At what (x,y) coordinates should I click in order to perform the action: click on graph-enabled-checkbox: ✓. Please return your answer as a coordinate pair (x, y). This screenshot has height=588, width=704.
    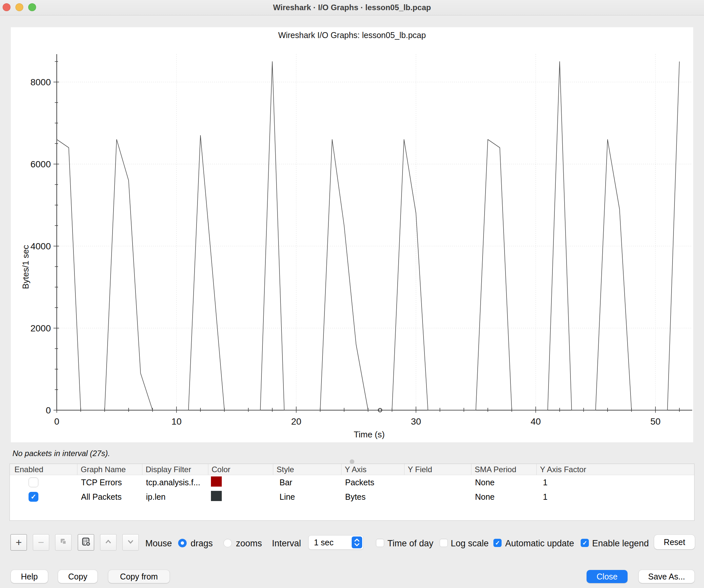
    Looking at the image, I should click on (34, 497).